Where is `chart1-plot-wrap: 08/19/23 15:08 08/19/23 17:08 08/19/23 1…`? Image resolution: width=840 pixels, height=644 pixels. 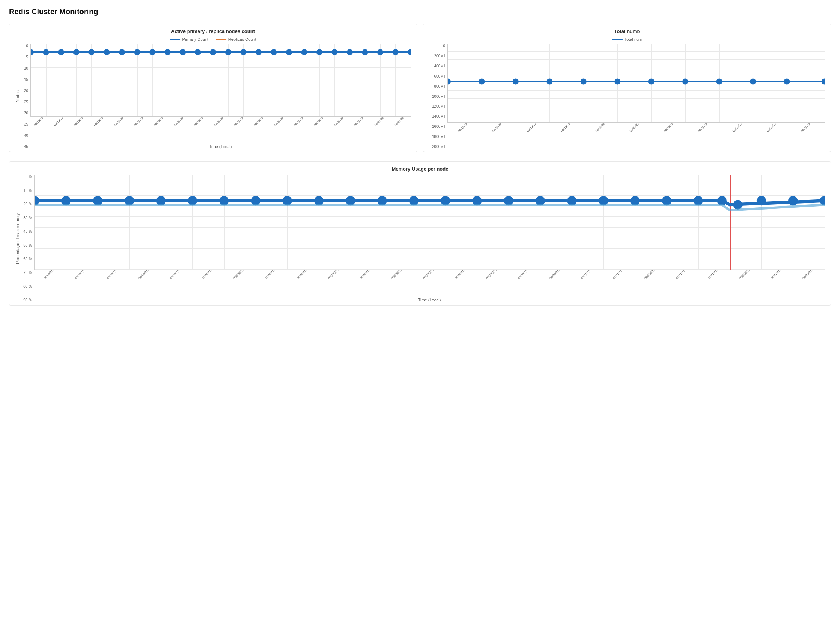 chart1-plot-wrap: 08/19/23 15:08 08/19/23 17:08 08/19/23 1… is located at coordinates (220, 96).